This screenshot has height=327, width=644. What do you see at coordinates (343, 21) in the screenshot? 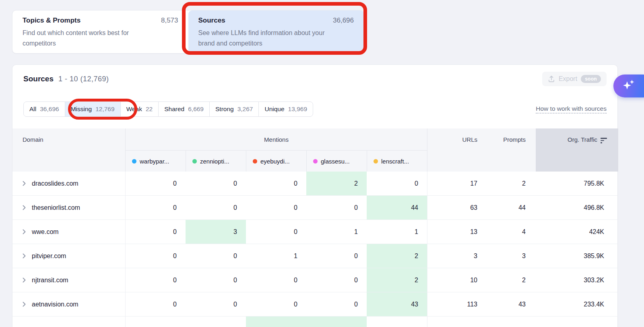
I see `nav-card-count: 36,696` at bounding box center [343, 21].